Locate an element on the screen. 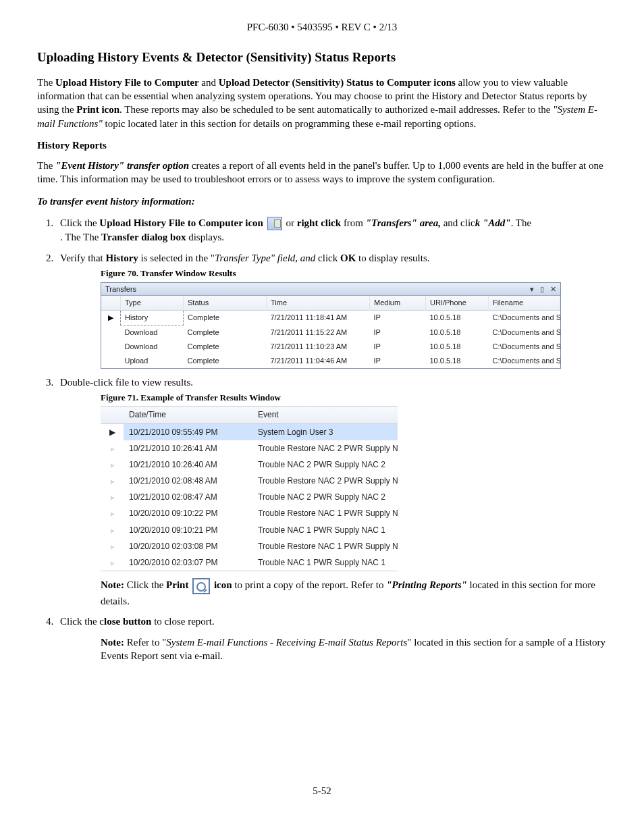 Image resolution: width=644 pixels, height=834 pixels. table-row: ▹10/20/2010 09:10:21 PMTrouble NAC 1 PWR… is located at coordinates (249, 530).